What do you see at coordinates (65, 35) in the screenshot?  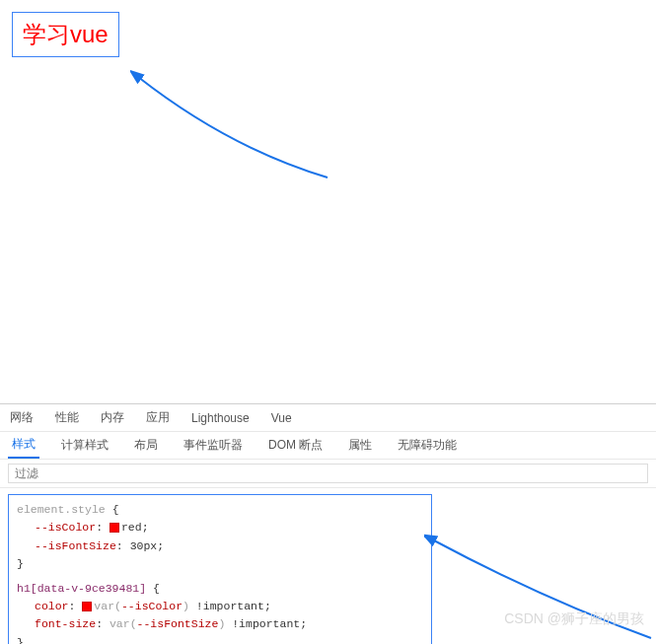 I see `heading-box: 学习vue` at bounding box center [65, 35].